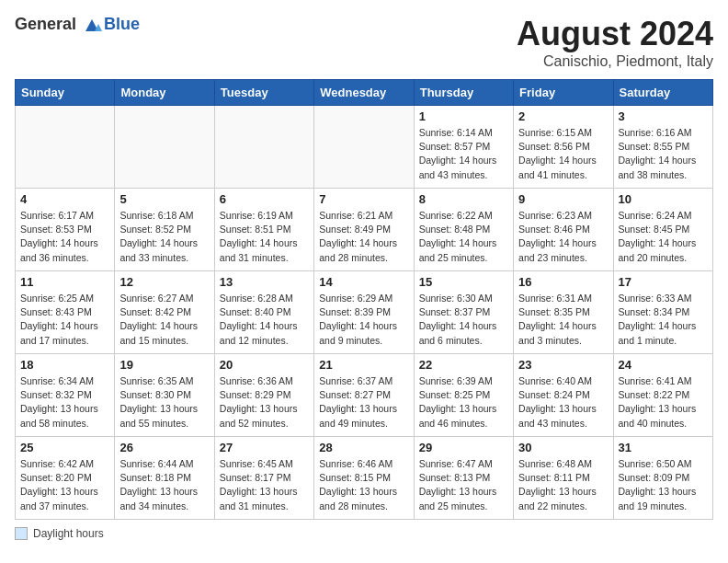 This screenshot has width=728, height=563. I want to click on day-number: 11, so click(64, 282).